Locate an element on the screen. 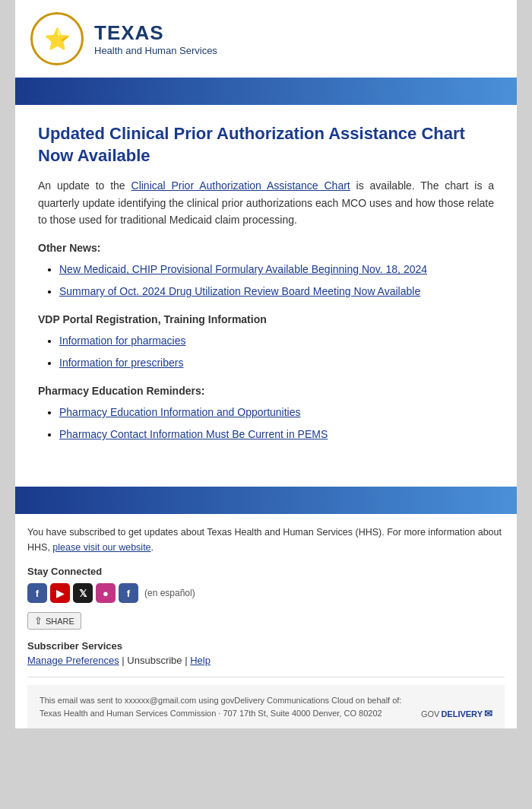 Image resolution: width=532 pixels, height=809 pixels. pharmacy-link-2: Pharmacy Contact Information Must Be Cur… is located at coordinates (193, 434).